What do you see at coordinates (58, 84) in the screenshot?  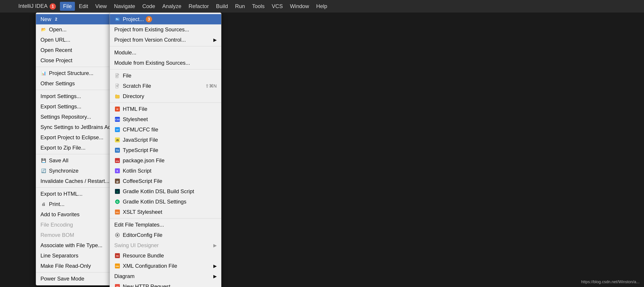 I see `other-settings-label: Other Settings` at bounding box center [58, 84].